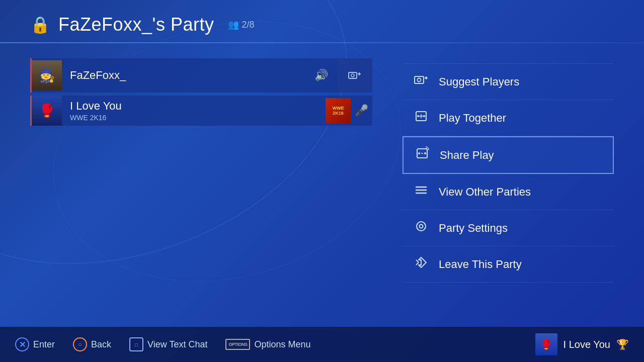  What do you see at coordinates (349, 111) in the screenshot?
I see `member-icons: WWE2K16 🎤` at bounding box center [349, 111].